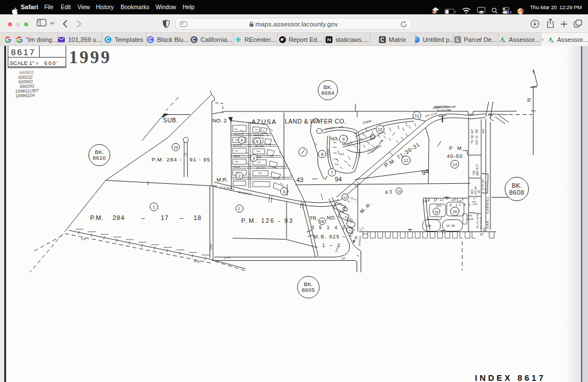  I want to click on svg-text: 16, so click(436, 212).